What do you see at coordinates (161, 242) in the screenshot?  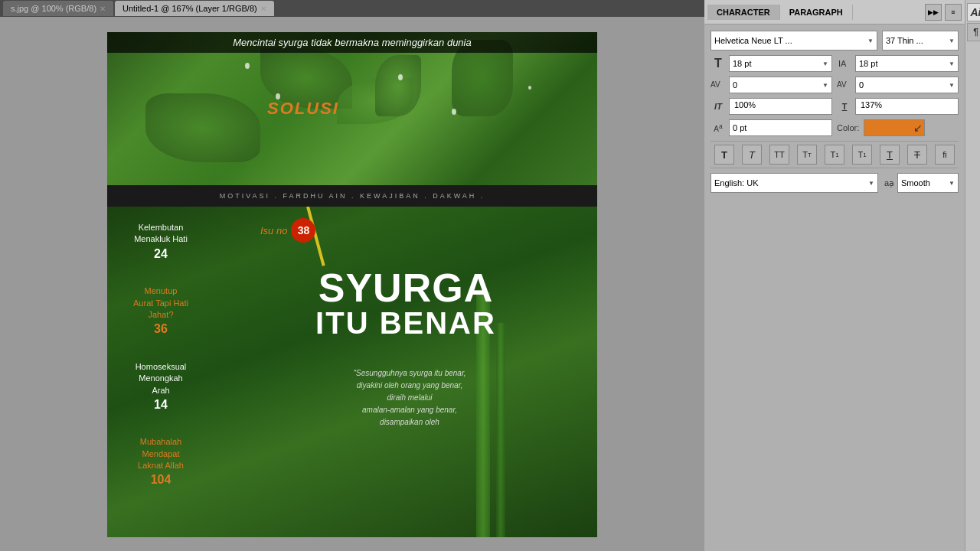 I see `article-item-1: KelembutanMenakluk Hati 24` at bounding box center [161, 242].